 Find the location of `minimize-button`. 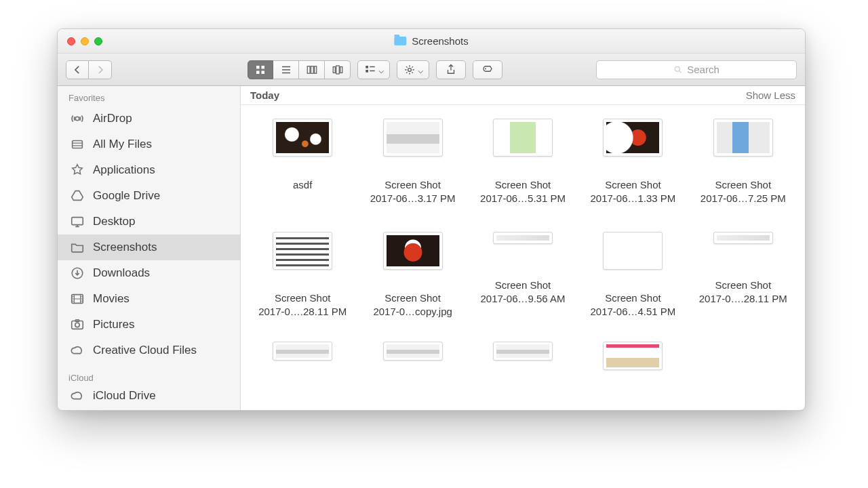

minimize-button is located at coordinates (85, 41).